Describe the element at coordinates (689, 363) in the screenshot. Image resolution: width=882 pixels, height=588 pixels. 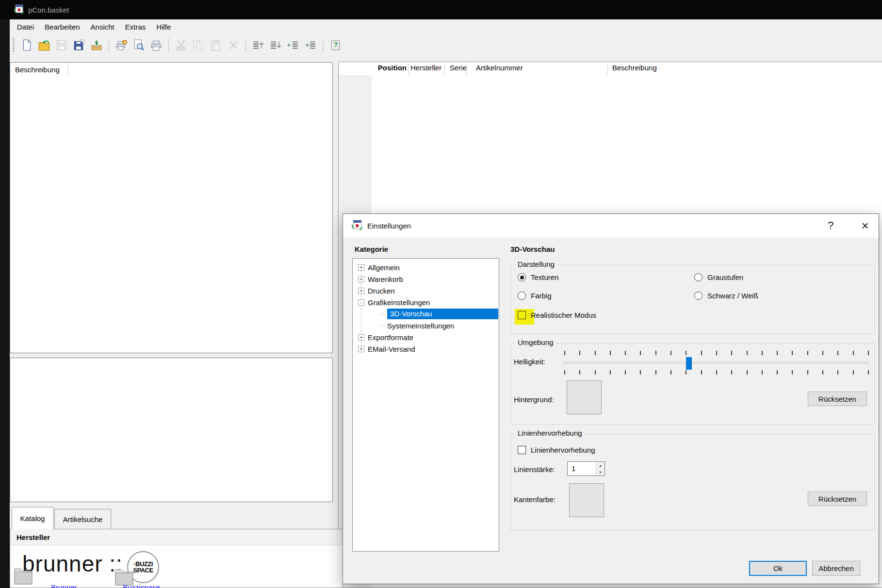
I see `brightness-slider-thumb` at that location.